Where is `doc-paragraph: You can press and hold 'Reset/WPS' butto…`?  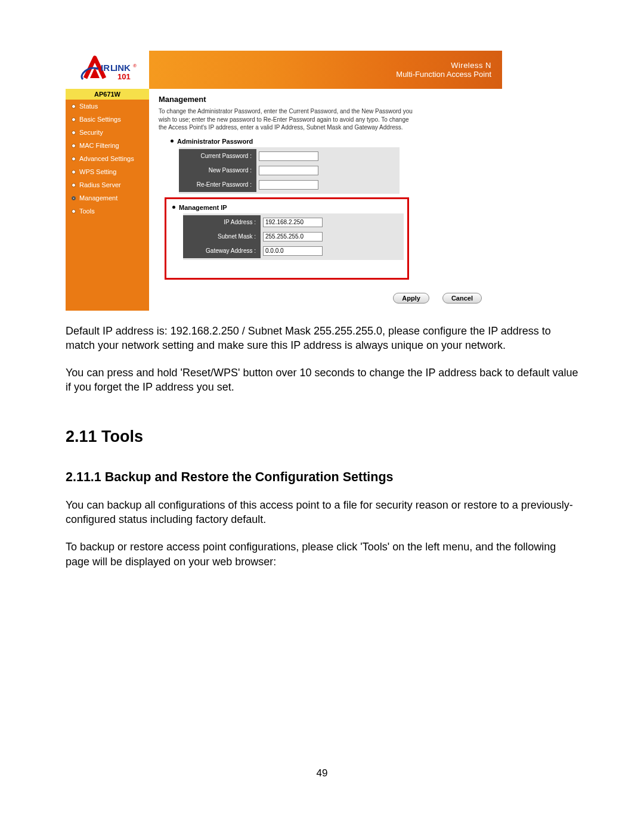 doc-paragraph: You can press and hold 'Reset/WPS' butto… is located at coordinates (323, 380).